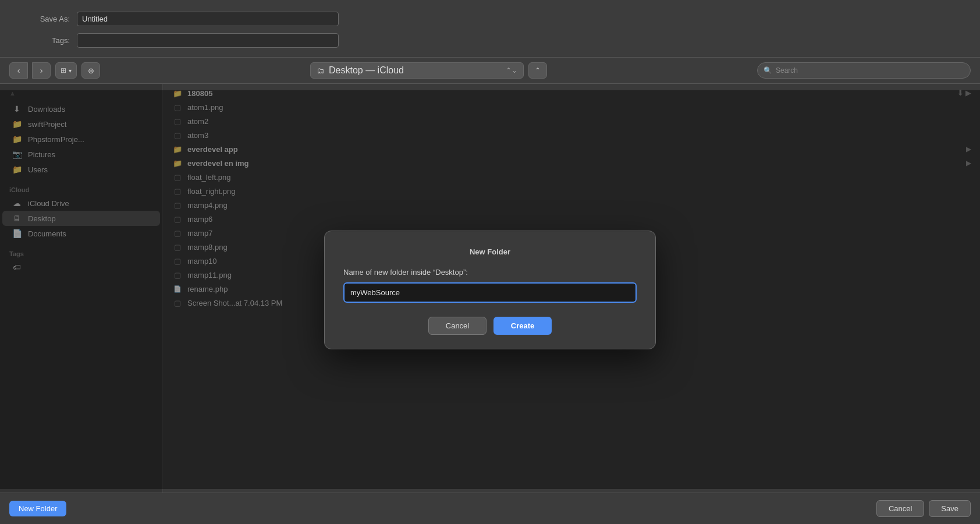 Image resolution: width=980 pixels, height=524 pixels. What do you see at coordinates (538, 70) in the screenshot?
I see `expand-button: ⌃` at bounding box center [538, 70].